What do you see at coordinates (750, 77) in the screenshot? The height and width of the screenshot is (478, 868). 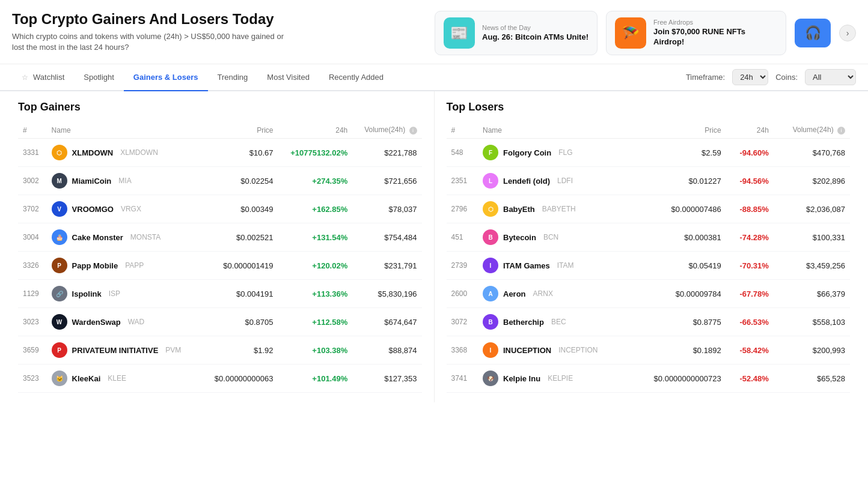 I see `timeframe-select: 24h 1h 7d 30d` at bounding box center [750, 77].